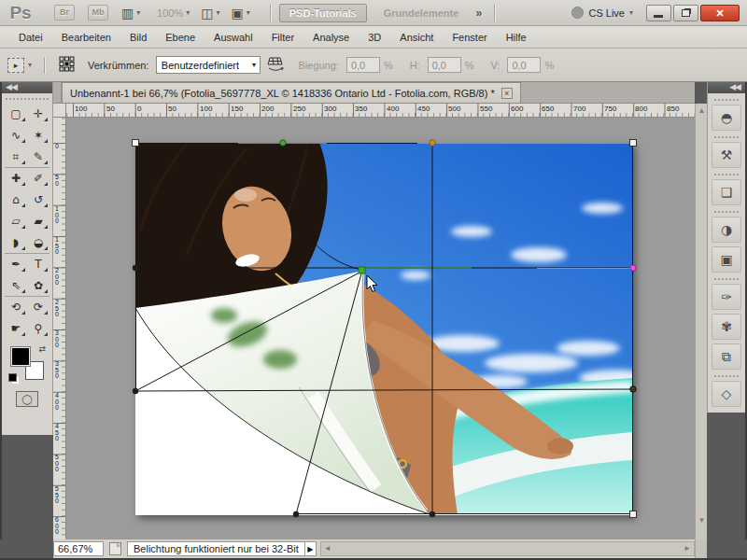  I want to click on workspace-overflow-button: », so click(478, 13).